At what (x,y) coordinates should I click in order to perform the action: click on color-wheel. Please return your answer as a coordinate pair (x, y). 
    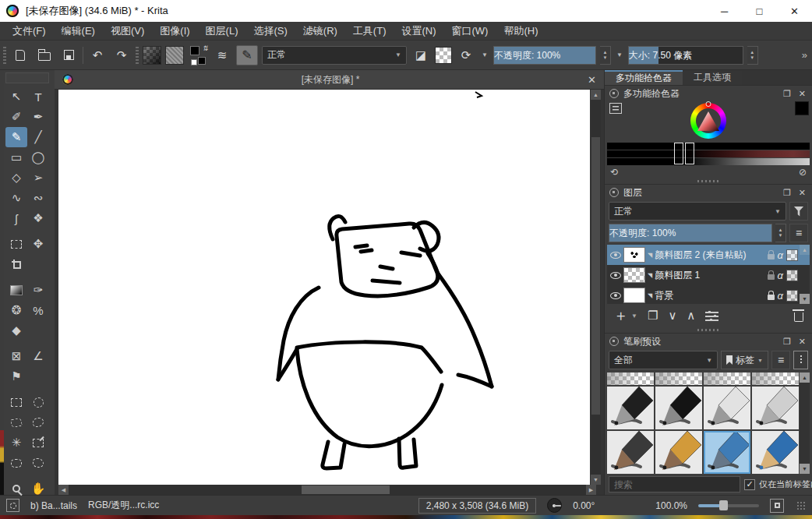
    Looking at the image, I should click on (708, 121).